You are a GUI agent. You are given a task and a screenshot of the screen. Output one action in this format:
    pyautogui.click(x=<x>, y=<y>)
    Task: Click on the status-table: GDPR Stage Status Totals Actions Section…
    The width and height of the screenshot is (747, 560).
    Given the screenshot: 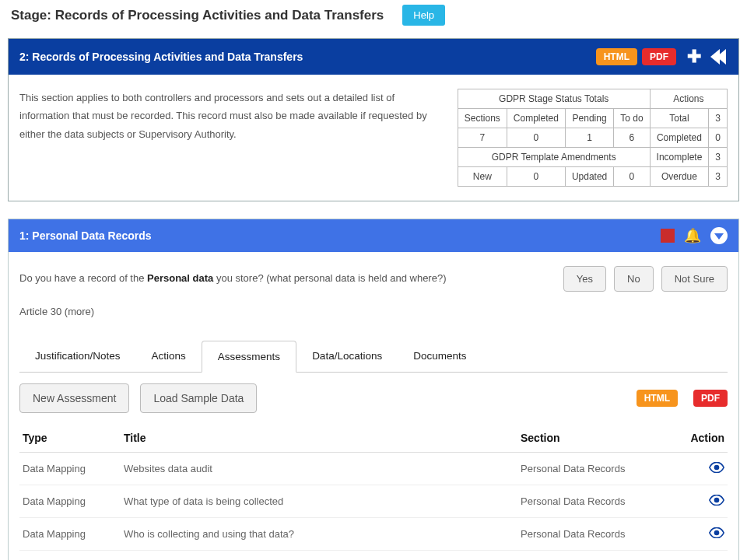 What is the action you would take?
    pyautogui.click(x=593, y=138)
    